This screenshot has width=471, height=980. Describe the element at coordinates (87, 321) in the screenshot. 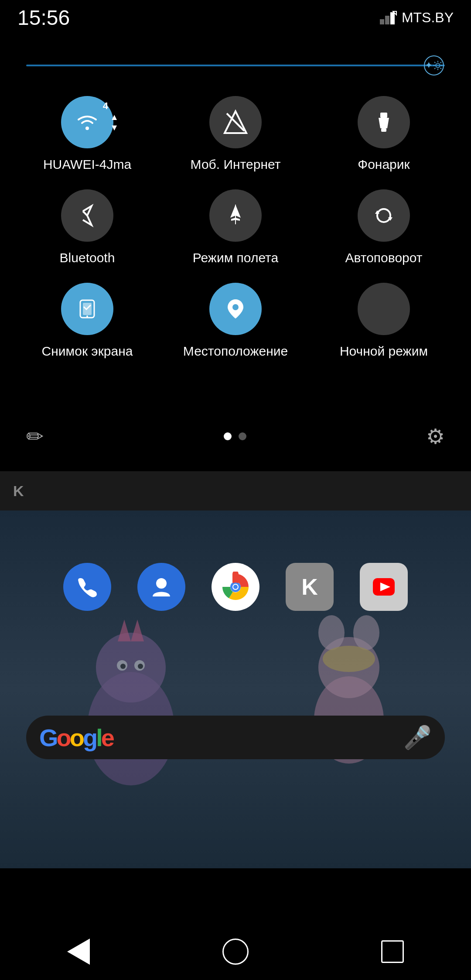

I see `tile-screenshot: Снимок экрана` at that location.